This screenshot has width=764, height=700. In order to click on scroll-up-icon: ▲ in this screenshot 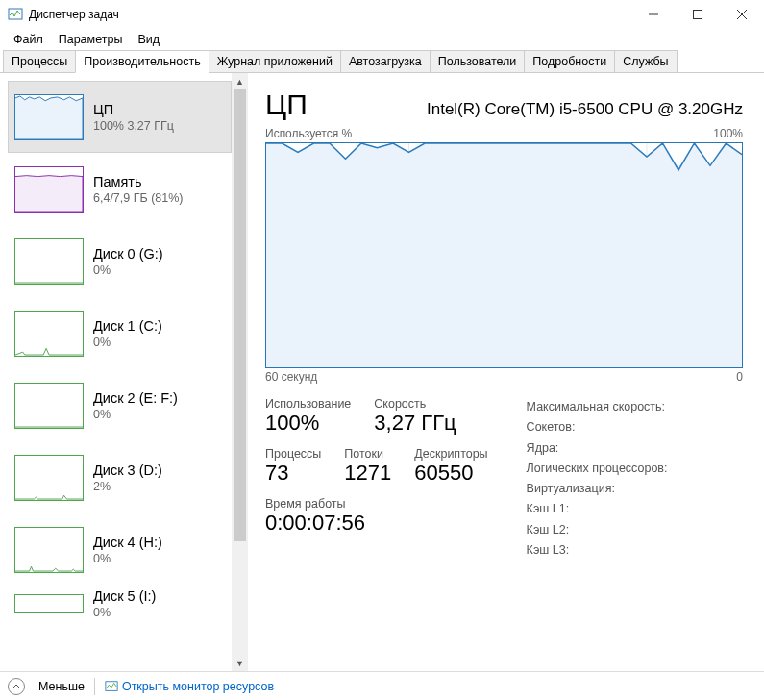, I will do `click(240, 81)`.